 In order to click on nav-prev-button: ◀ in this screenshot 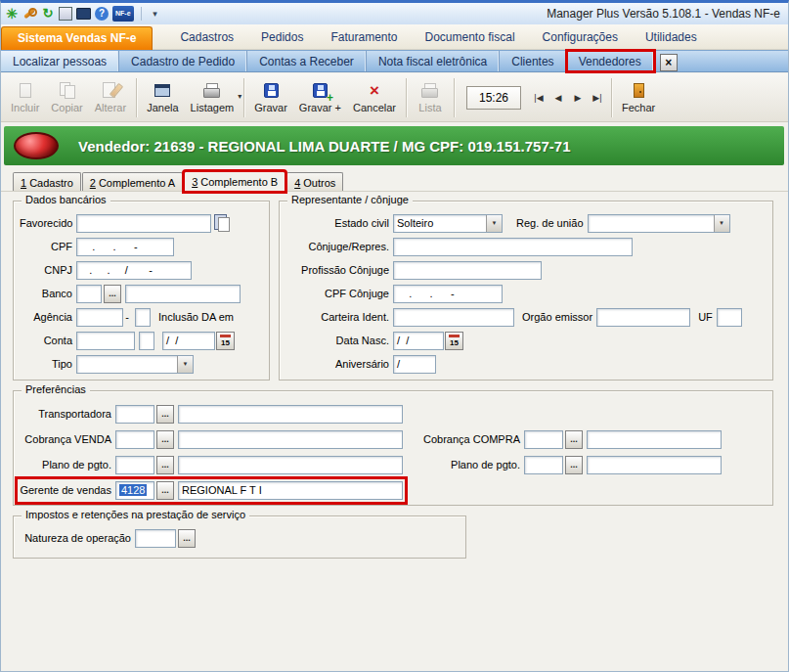, I will do `click(558, 98)`.